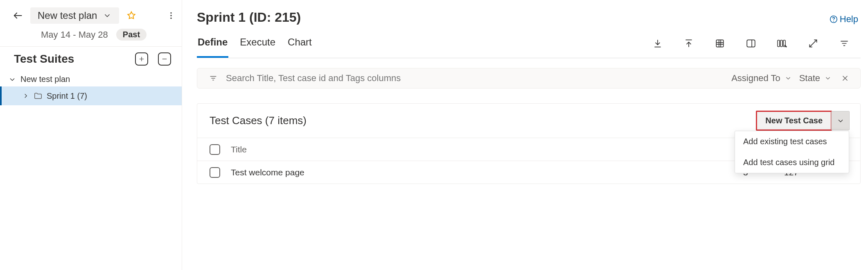  I want to click on new-test-case-menu: Add existing test cases Add test cases u…, so click(792, 152).